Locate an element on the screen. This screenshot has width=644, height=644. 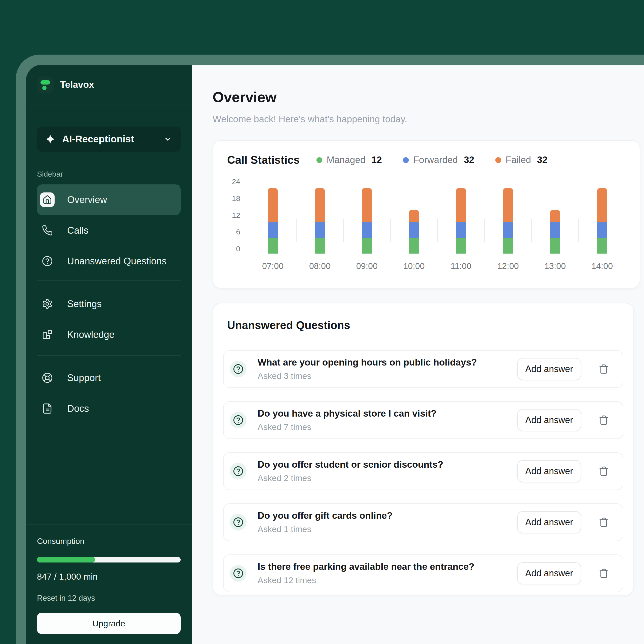
x-tick-label: 11:00 is located at coordinates (461, 266).